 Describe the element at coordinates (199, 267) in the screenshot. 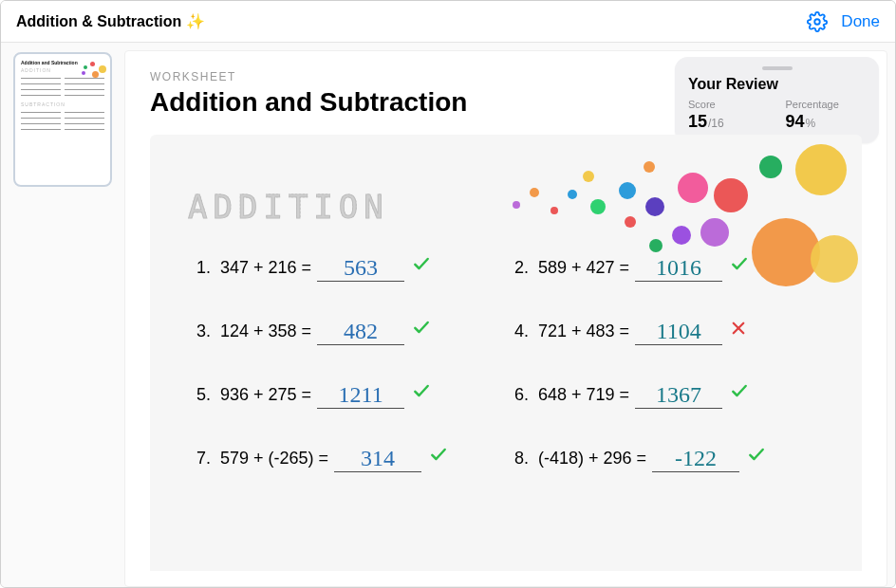

I see `problem-number: 1.` at that location.